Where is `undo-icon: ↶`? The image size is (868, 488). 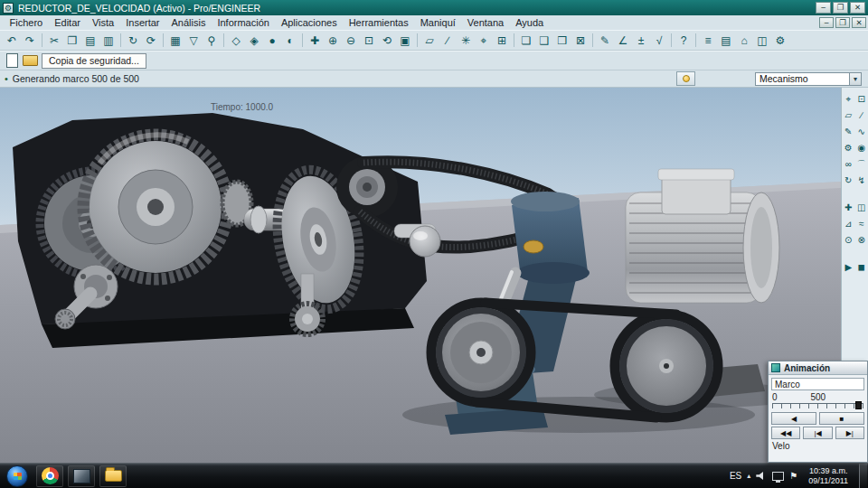 undo-icon: ↶ is located at coordinates (12, 40).